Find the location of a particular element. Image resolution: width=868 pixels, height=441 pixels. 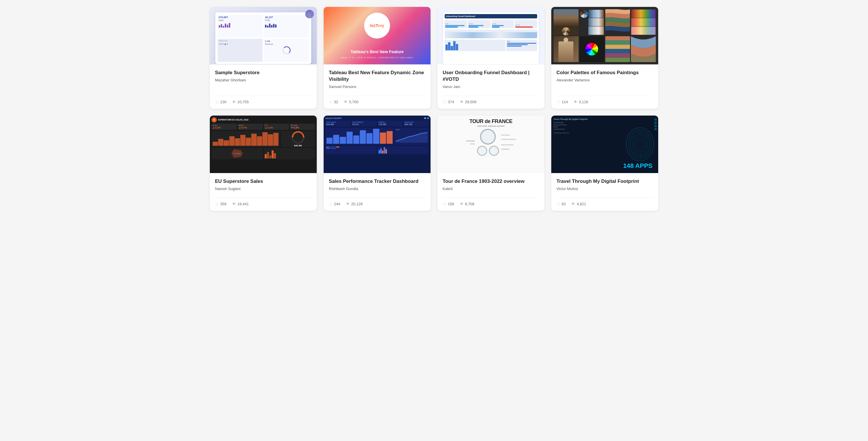

star-count: 62 is located at coordinates (564, 204).